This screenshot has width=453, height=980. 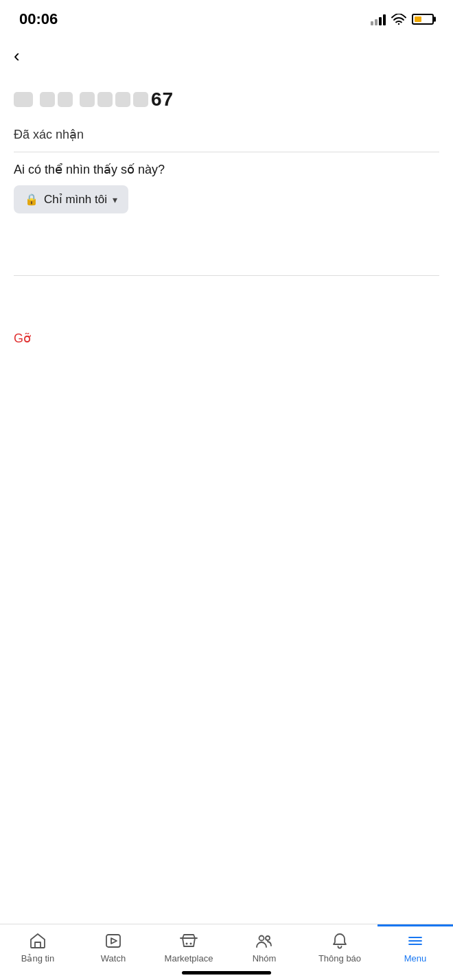 What do you see at coordinates (226, 973) in the screenshot?
I see `home-pill` at bounding box center [226, 973].